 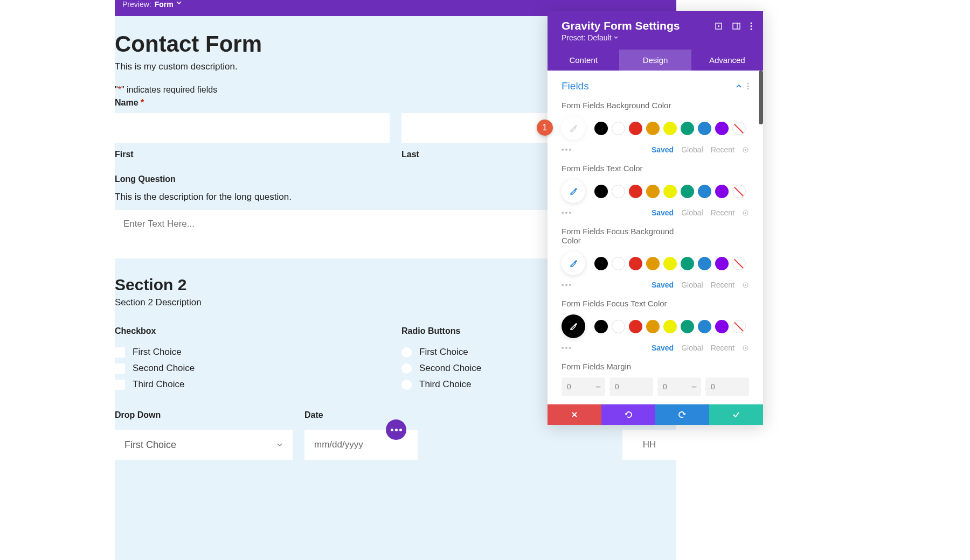 I want to click on tab-advanced: Advanced, so click(x=728, y=60).